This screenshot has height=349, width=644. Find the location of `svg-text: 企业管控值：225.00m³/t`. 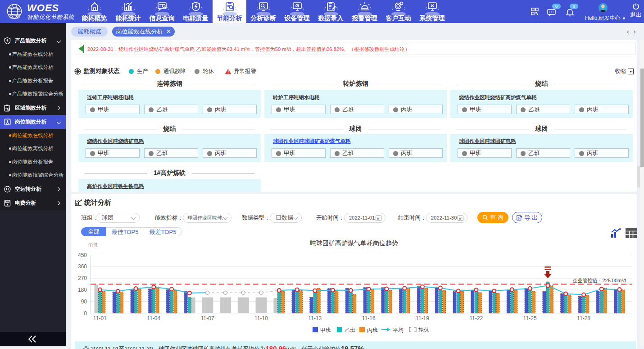

svg-text: 企业管控值：225.00m³/t is located at coordinates (599, 280).